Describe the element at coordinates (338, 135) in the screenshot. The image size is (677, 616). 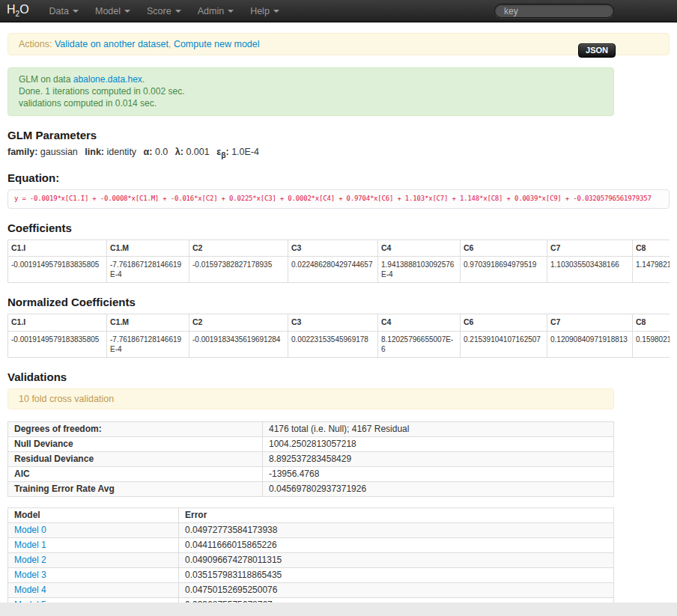
I see `glm-parameters-heading: GLM Parameters` at that location.